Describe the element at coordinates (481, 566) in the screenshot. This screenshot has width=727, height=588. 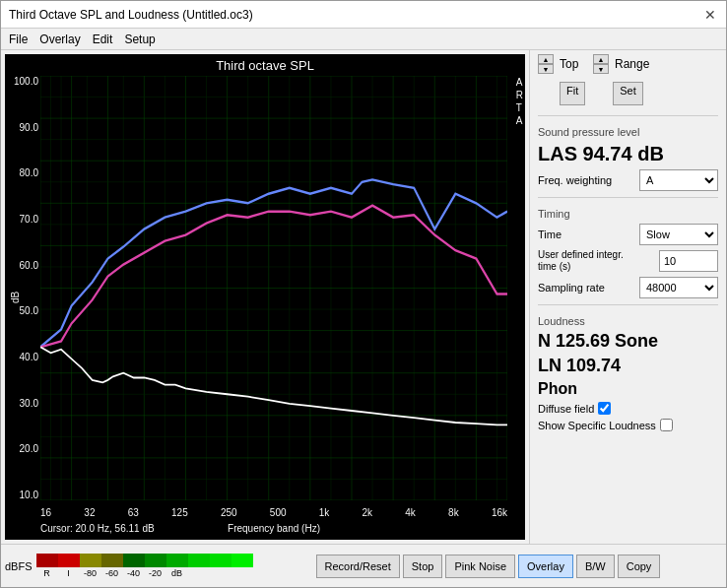
I see `pink-noise-button: Pink Noise` at that location.